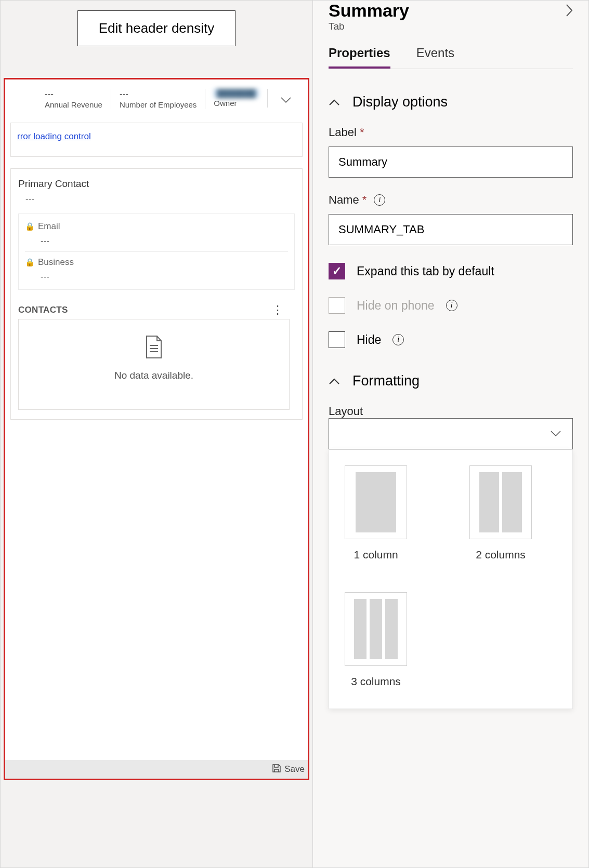  I want to click on business-value: ---, so click(164, 277).